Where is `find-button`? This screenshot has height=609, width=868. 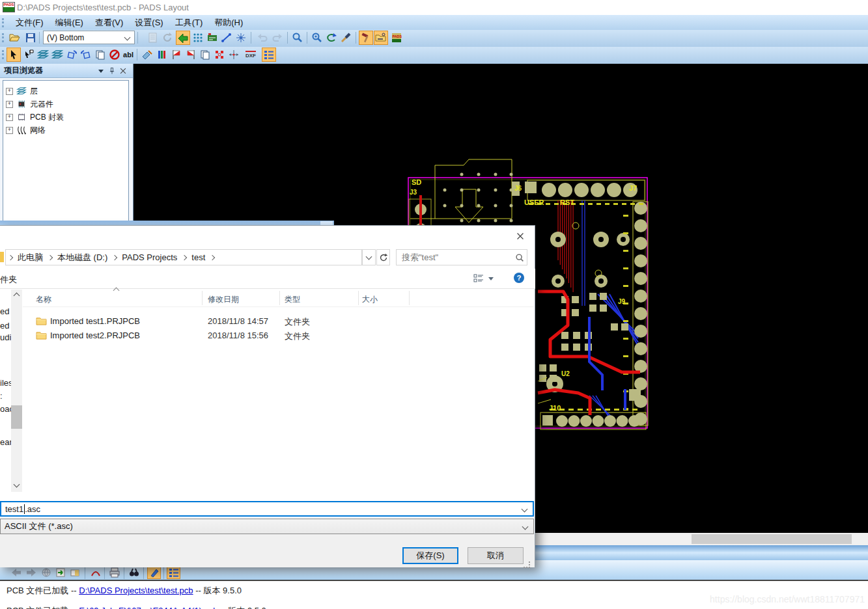
find-button is located at coordinates (134, 573).